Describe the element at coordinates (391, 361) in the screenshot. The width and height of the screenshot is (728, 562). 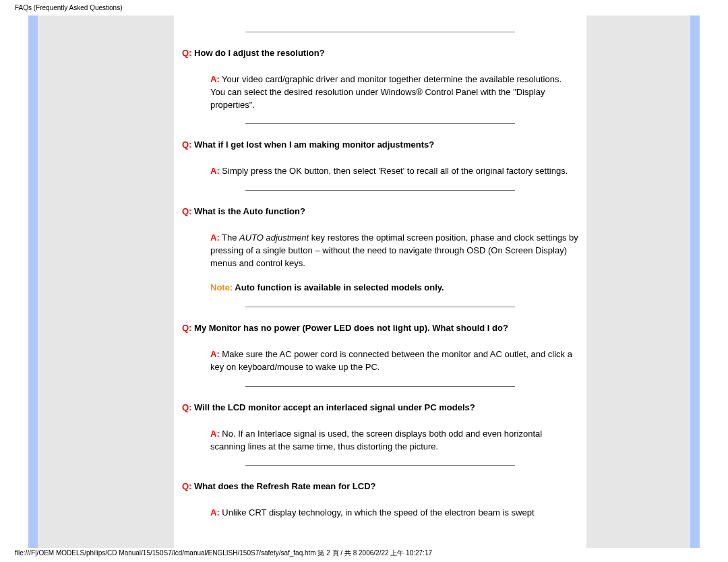
I see `answer-text: Make sure the AC power cord is connected…` at that location.